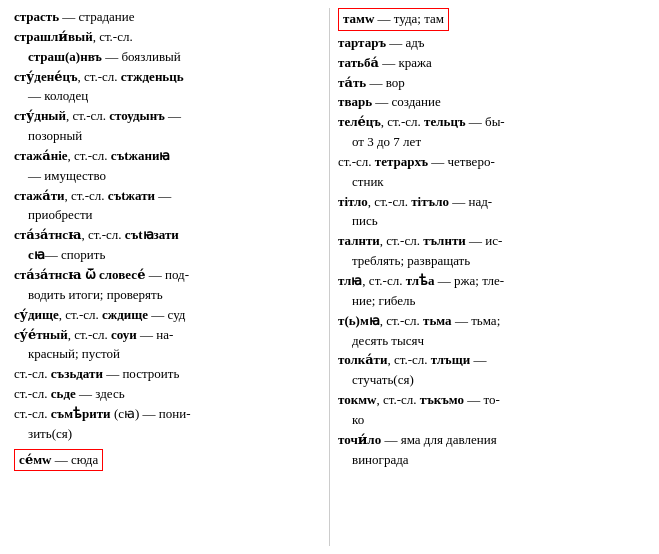  Describe the element at coordinates (492, 342) in the screenshot. I see `entry-tma-2: десять тысяч` at that location.